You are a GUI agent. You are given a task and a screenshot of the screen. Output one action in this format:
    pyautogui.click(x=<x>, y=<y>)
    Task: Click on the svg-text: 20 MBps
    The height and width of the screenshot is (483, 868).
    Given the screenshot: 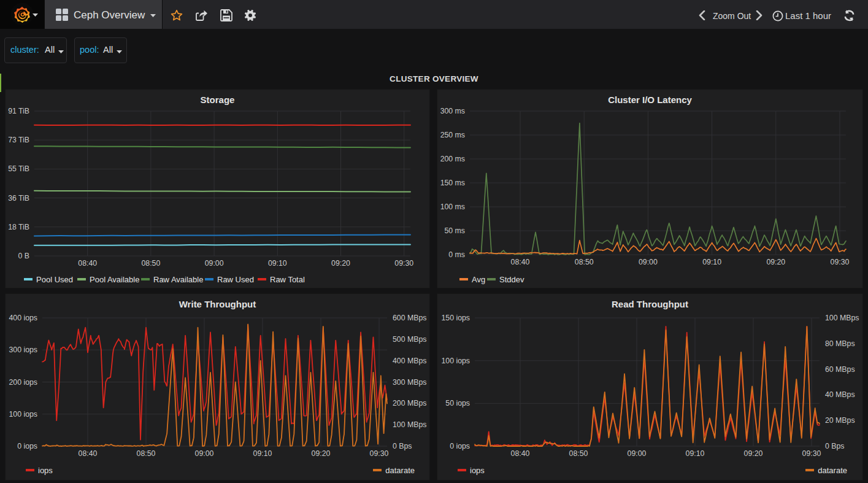 What is the action you would take?
    pyautogui.click(x=840, y=420)
    